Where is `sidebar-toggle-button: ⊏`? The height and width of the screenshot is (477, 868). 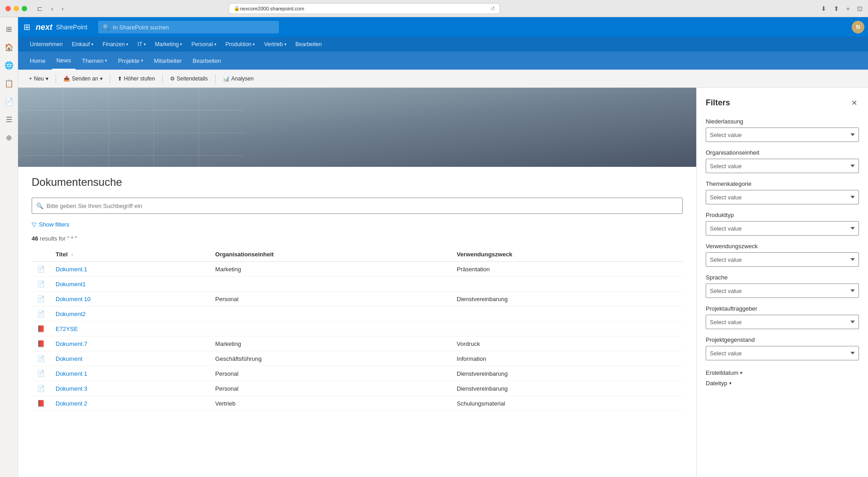 sidebar-toggle-button: ⊏ is located at coordinates (40, 9).